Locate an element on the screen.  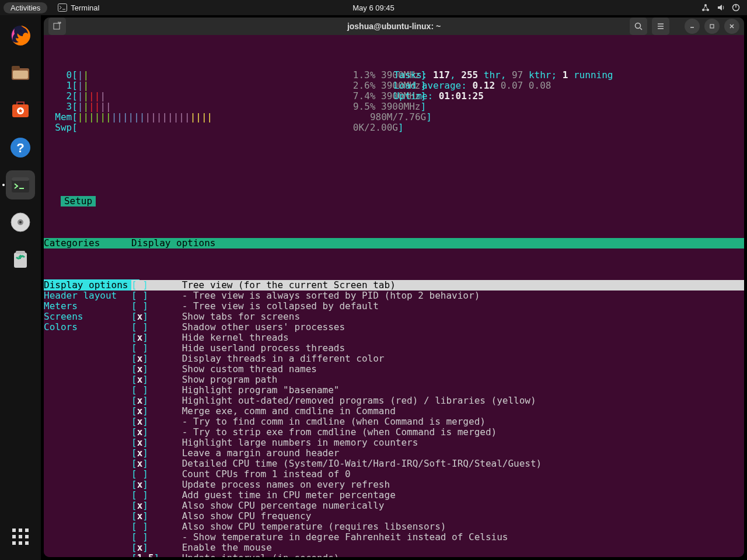
dock-terminal is located at coordinates (20, 185).